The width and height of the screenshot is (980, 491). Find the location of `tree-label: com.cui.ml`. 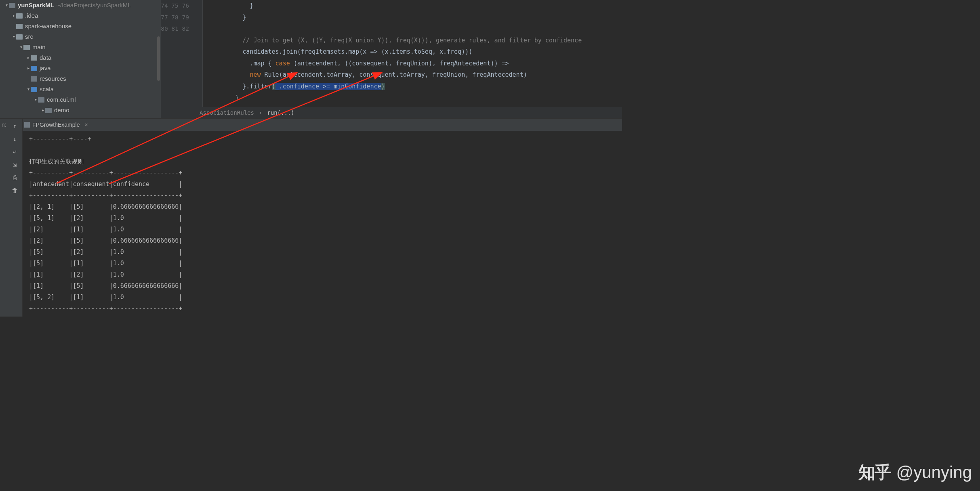

tree-label: com.cui.ml is located at coordinates (61, 100).